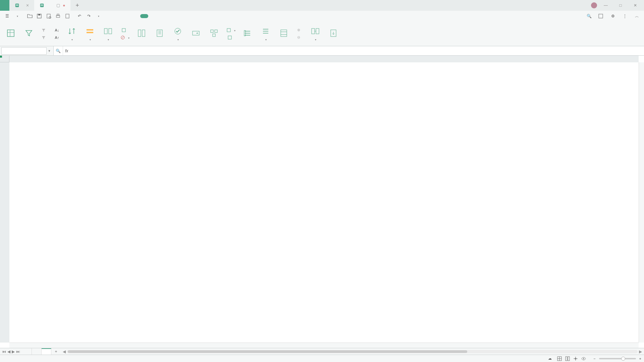 The image size is (644, 362). I want to click on redo-icon: ↷, so click(89, 16).